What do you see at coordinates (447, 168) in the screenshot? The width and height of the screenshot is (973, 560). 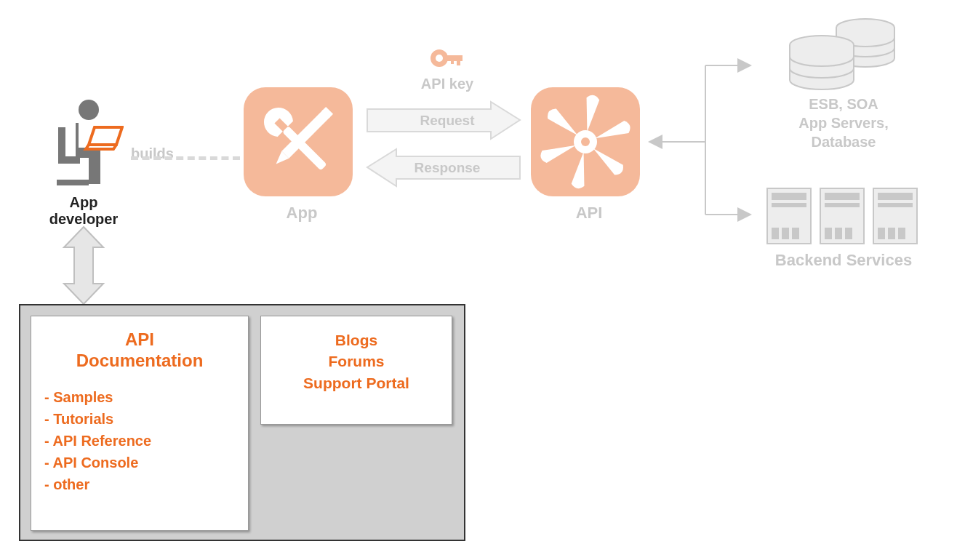 I see `response-label: Response` at bounding box center [447, 168].